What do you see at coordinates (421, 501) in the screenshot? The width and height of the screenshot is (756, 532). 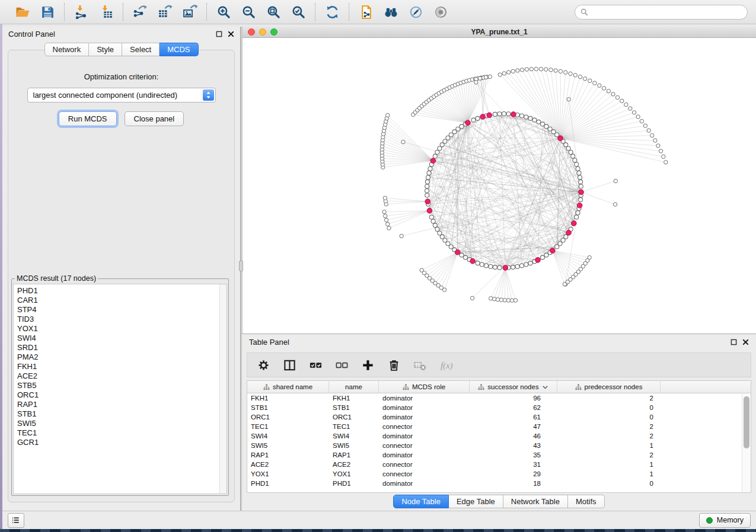 I see `tab-node-table: Node Table` at bounding box center [421, 501].